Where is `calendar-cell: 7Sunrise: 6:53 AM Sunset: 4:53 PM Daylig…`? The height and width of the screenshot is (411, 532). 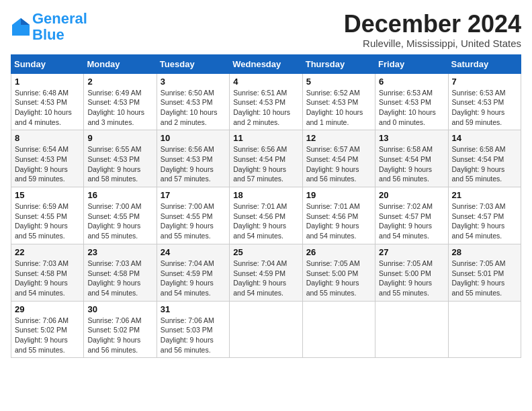
calendar-cell: 7Sunrise: 6:53 AM Sunset: 4:53 PM Daylig… is located at coordinates (484, 102).